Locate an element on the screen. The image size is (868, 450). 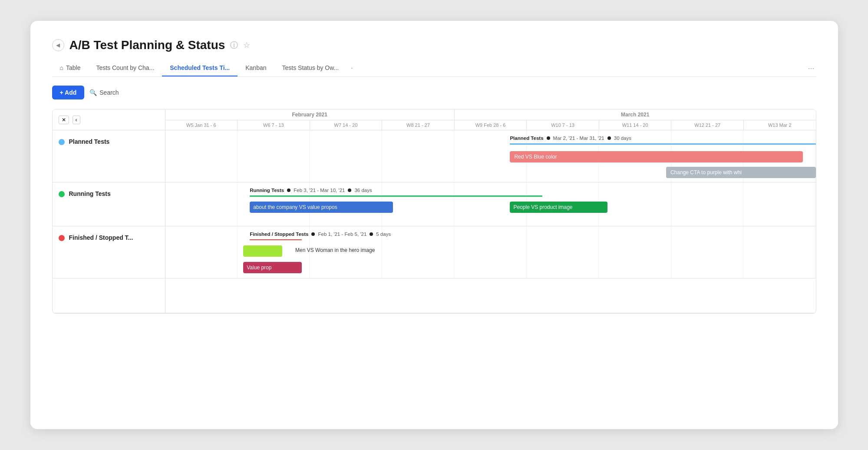
planned-status-dot is located at coordinates (62, 142).